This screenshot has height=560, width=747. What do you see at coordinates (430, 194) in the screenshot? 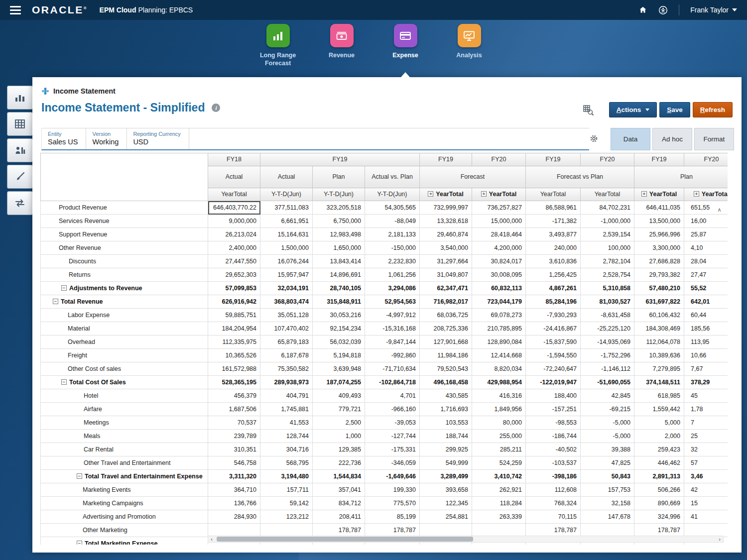
I see `expand-icon: +` at bounding box center [430, 194].